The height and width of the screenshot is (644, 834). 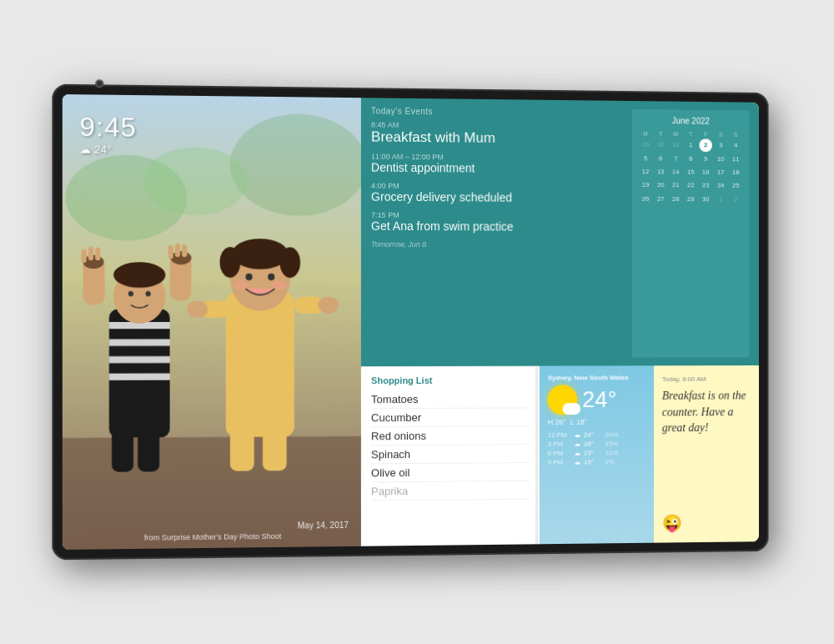 I want to click on cal-day: 6, so click(x=661, y=158).